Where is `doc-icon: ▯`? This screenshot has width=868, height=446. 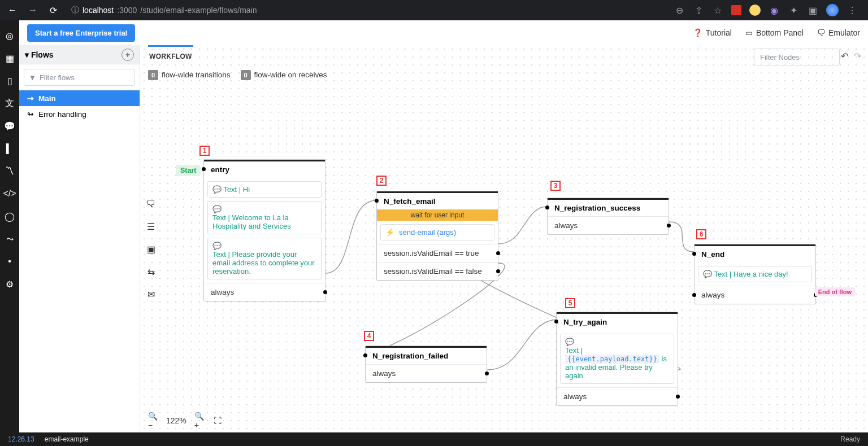
doc-icon: ▯ is located at coordinates (10, 81).